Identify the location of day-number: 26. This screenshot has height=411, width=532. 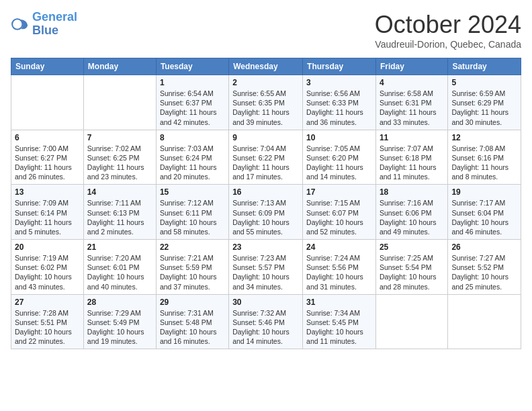
(484, 247).